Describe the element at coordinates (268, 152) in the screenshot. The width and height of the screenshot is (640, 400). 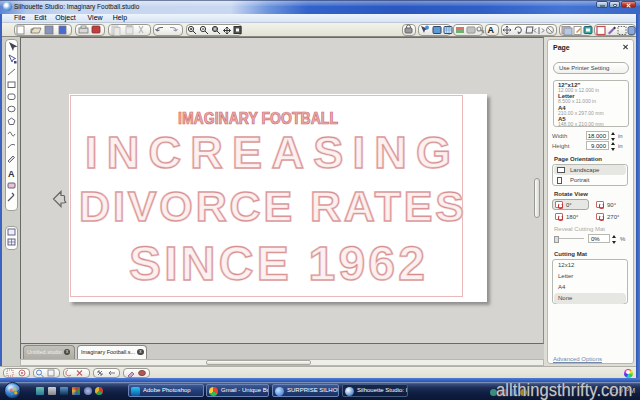
I see `svg-text: INCREASING` at that location.